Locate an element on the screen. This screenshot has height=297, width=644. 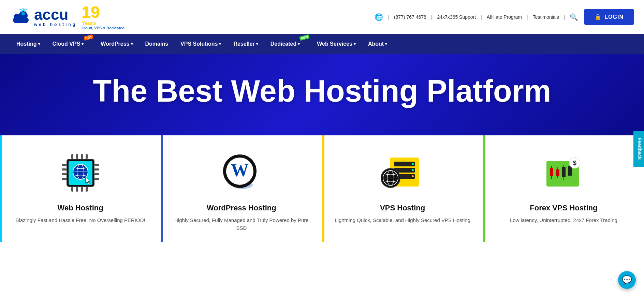
nav-vps-solutions: VPS Solutions ▾ is located at coordinates (201, 44).